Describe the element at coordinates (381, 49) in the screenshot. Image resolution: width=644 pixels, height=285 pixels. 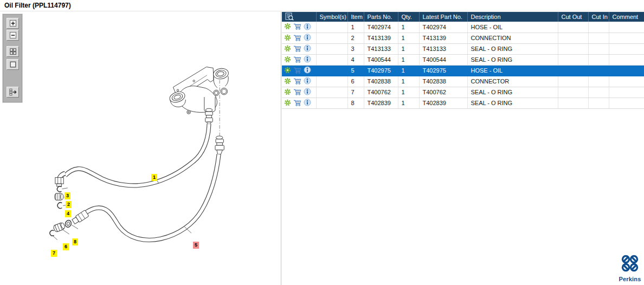
I see `cell-parts-no: T413133` at that location.